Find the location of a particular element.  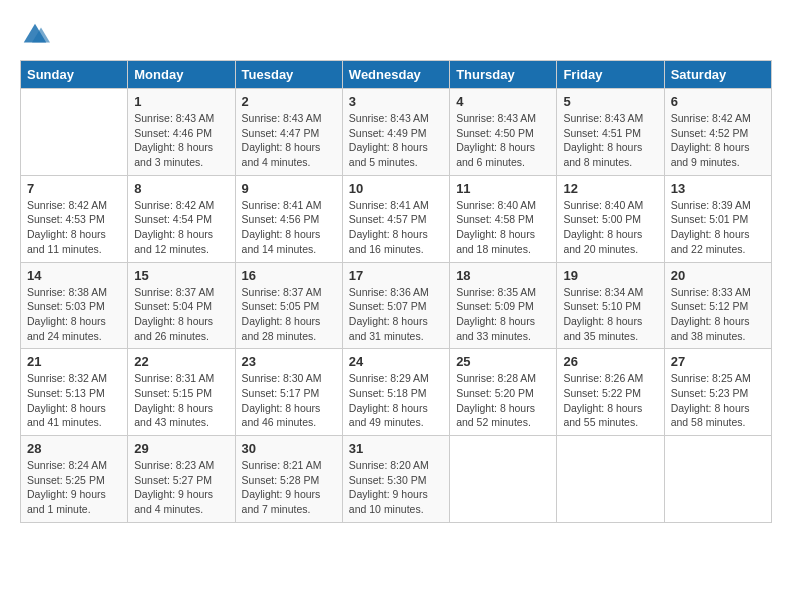

day-info: Sunrise: 8:43 AMSunset: 4:51 PMDaylight:… is located at coordinates (610, 140).